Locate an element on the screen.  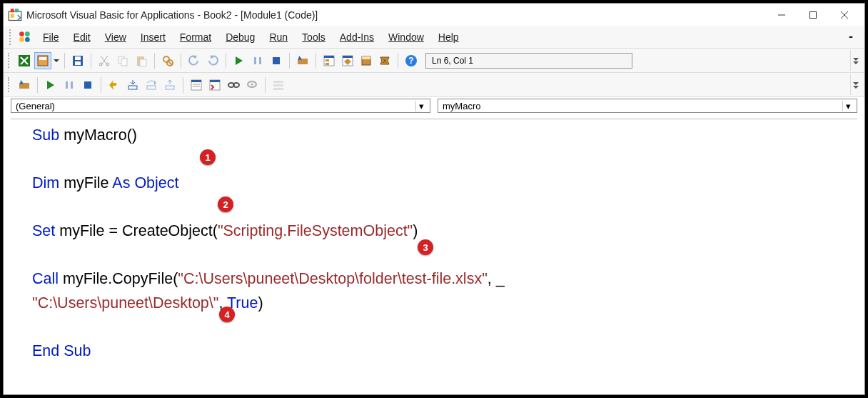
title-bar: Microsoft Visual Basic for Applications … is located at coordinates (434, 14).